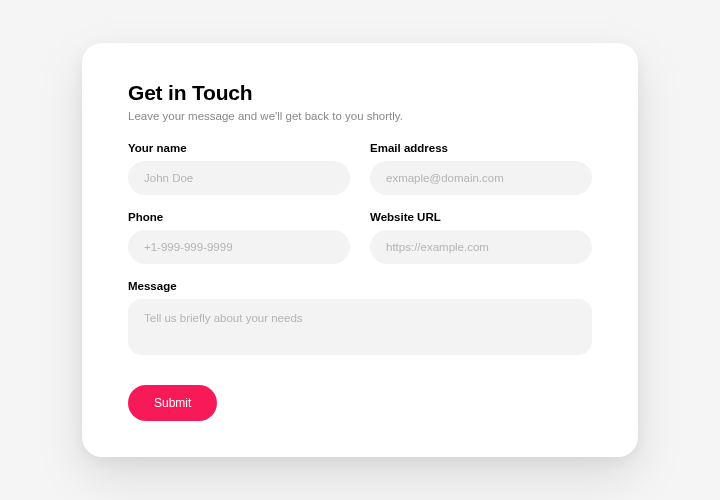  What do you see at coordinates (360, 286) in the screenshot?
I see `message-label: Message` at bounding box center [360, 286].